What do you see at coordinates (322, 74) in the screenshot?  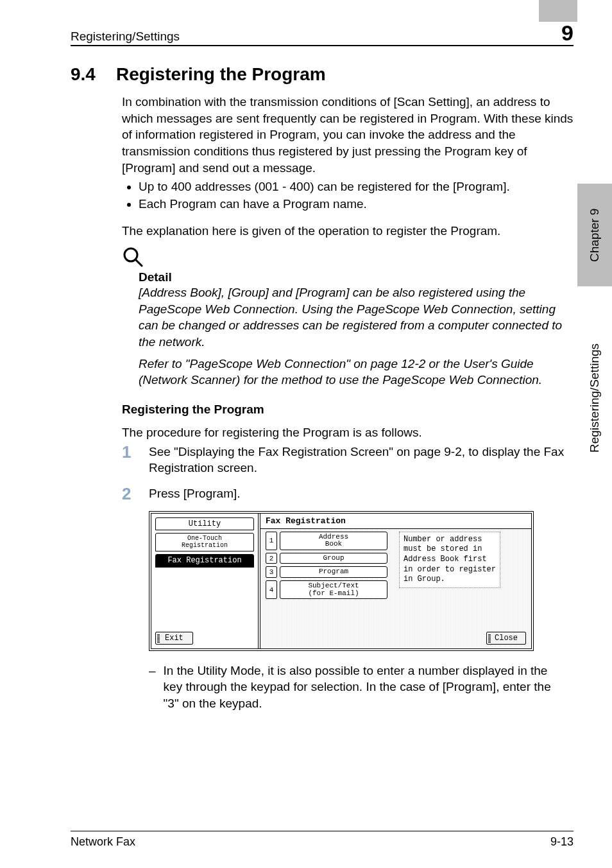 I see `section-heading-row: 9.4 Registering the Program` at bounding box center [322, 74].